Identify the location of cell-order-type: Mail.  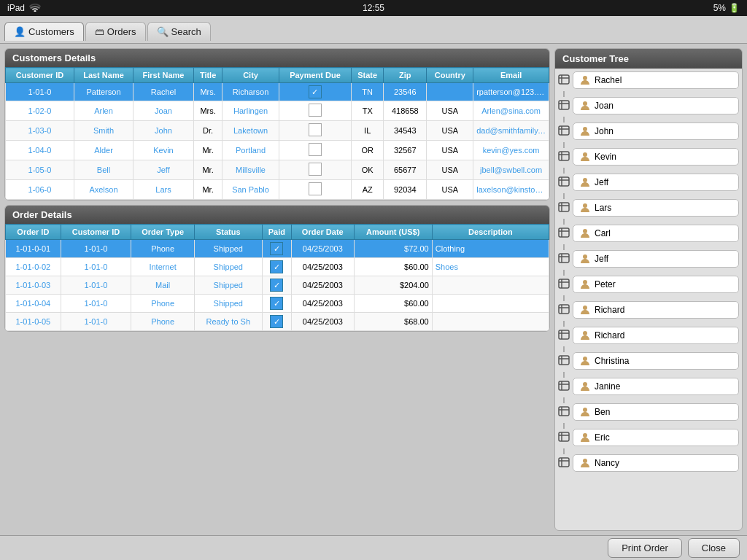
(163, 286).